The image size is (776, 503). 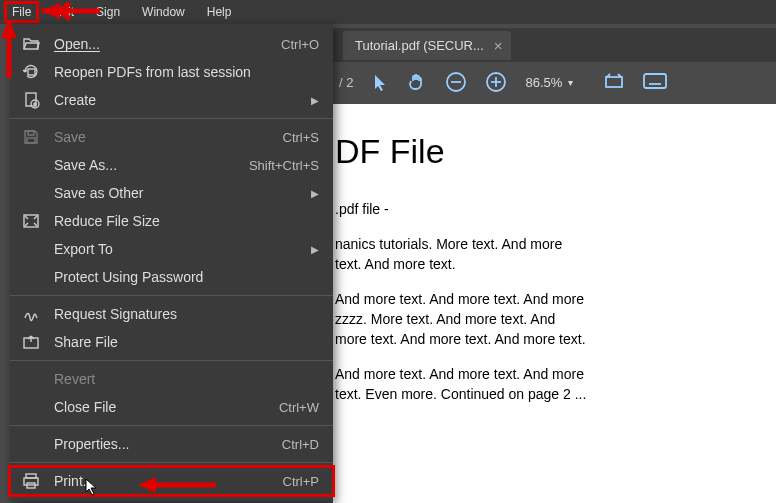 I want to click on tab-bar: Tutorial.pdf (SECUR... ×, so click(x=554, y=45).